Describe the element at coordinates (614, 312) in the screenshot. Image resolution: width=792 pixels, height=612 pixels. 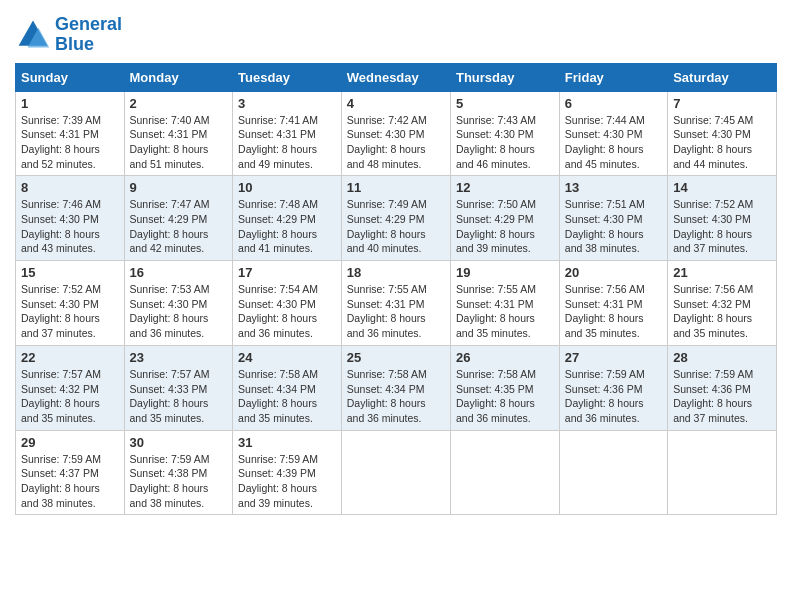
I see `day-info: Sunrise: 7:56 AM Sunset: 4:31 PM Dayligh…` at that location.